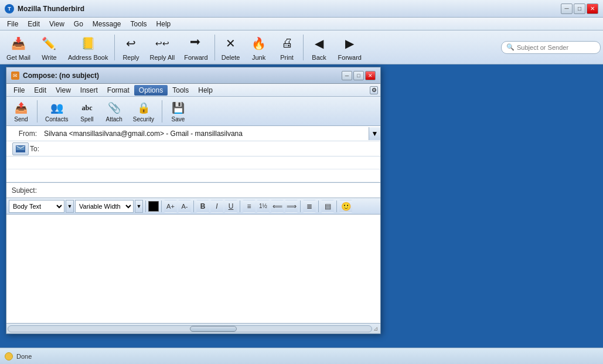 The height and width of the screenshot is (364, 603). What do you see at coordinates (57, 108) in the screenshot?
I see `contacts-icon: 👥` at bounding box center [57, 108].